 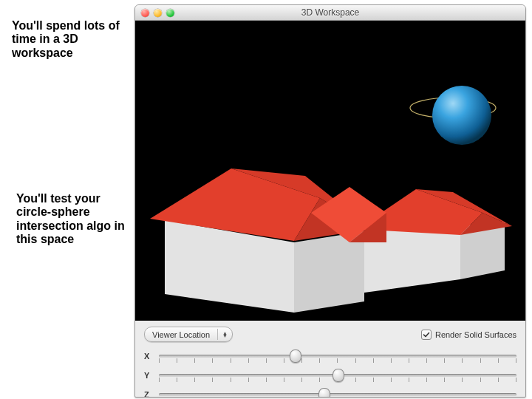 I want to click on slider-x, so click(x=338, y=356).